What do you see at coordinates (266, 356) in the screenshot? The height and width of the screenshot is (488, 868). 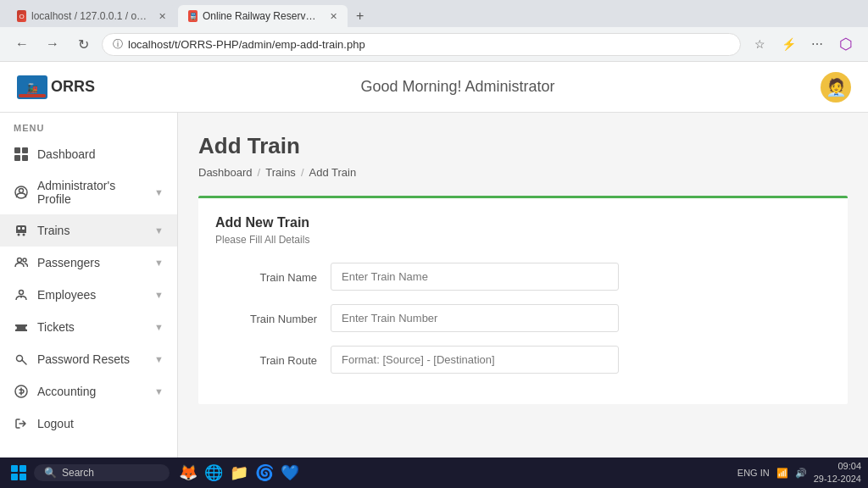 I see `train-route-label: Train Route` at bounding box center [266, 356].